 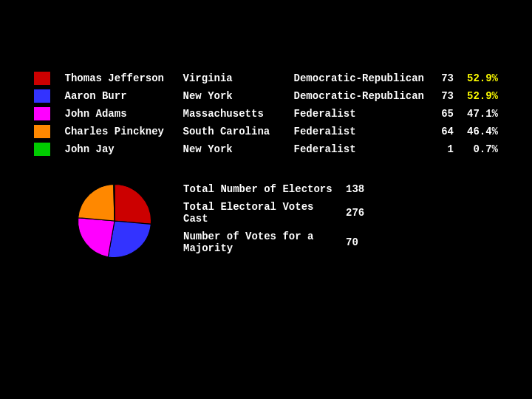 I want to click on candidate-pct: 46.4%, so click(x=480, y=132).